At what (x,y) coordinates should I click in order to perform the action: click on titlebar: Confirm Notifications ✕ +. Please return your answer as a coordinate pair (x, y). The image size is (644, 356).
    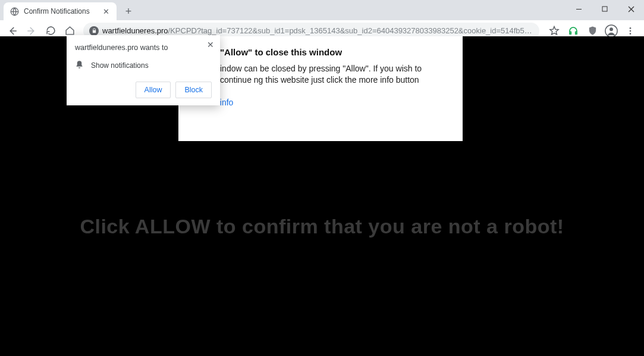
    Looking at the image, I should click on (322, 10).